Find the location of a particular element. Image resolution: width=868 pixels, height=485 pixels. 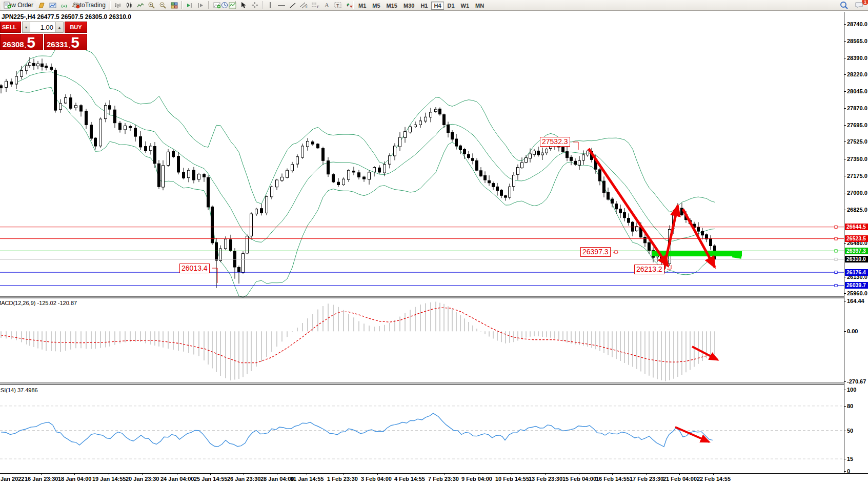

timeframe-button-H4: H4 is located at coordinates (437, 6).